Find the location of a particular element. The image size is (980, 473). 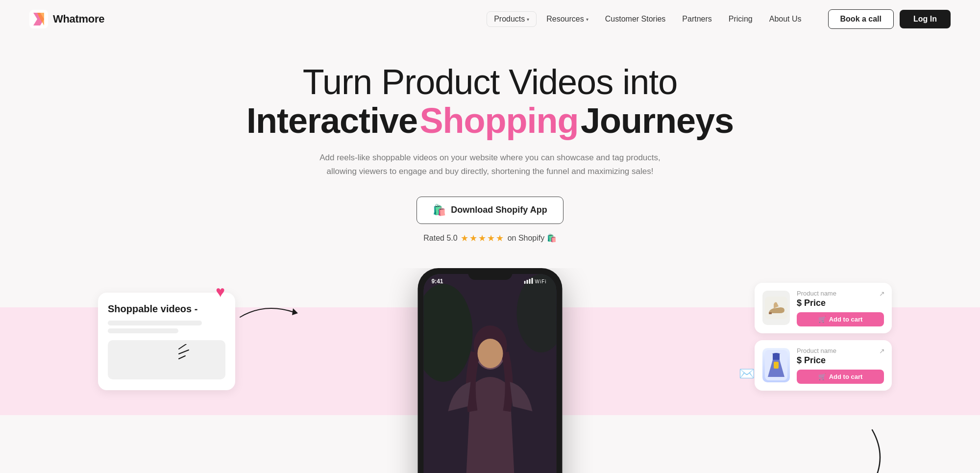

phone-mockup: 9:41 WiFi is located at coordinates (490, 371).